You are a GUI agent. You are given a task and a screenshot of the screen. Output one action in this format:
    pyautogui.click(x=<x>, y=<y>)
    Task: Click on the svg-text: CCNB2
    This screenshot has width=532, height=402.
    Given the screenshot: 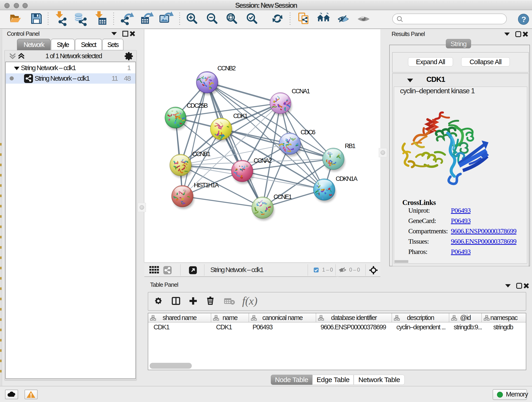 What is the action you would take?
    pyautogui.click(x=227, y=68)
    